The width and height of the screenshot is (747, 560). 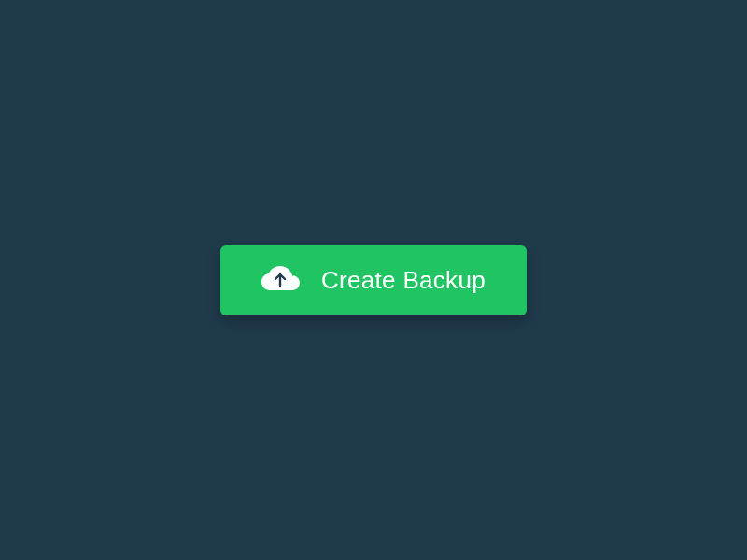 I want to click on create-backup-button: Create Backup, so click(x=374, y=280).